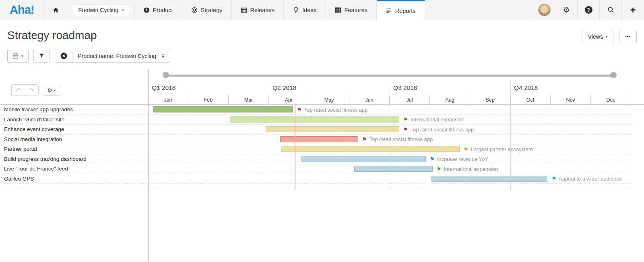 The image size is (644, 262). I want to click on month-label: Jan, so click(168, 100).